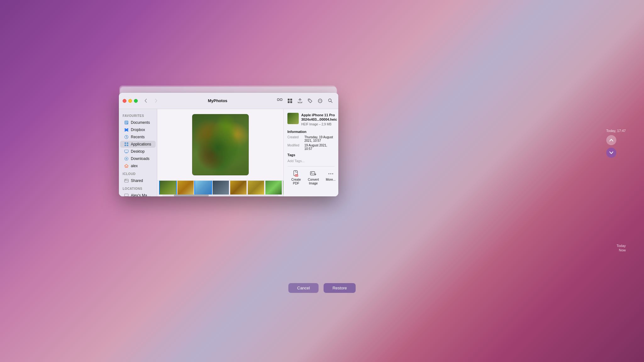 The height and width of the screenshot is (362, 644). I want to click on create-pdf-button: PDF Create PDF, so click(296, 178).